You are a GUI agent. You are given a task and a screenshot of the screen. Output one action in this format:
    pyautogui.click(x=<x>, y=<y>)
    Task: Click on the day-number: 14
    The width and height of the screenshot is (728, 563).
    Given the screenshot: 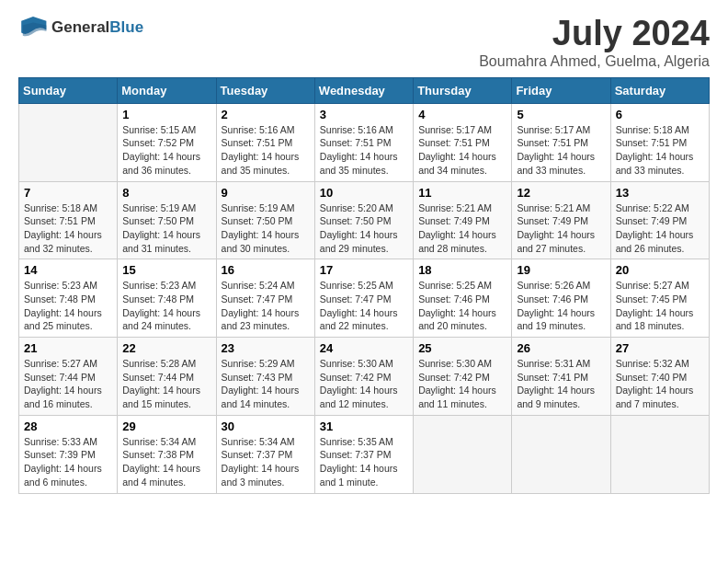 What is the action you would take?
    pyautogui.click(x=68, y=270)
    